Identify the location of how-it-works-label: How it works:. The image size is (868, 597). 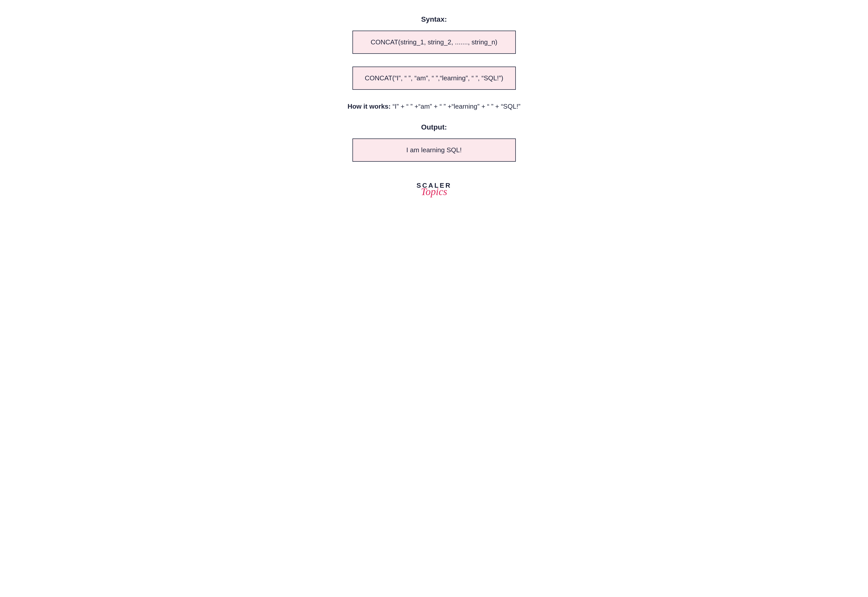
(370, 106).